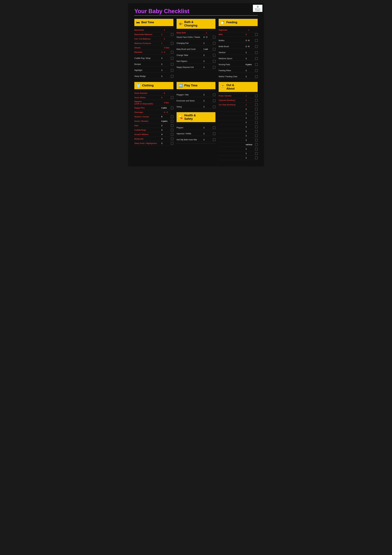 The image size is (392, 555). I want to click on item-name: Vests Summer, so click(149, 93).